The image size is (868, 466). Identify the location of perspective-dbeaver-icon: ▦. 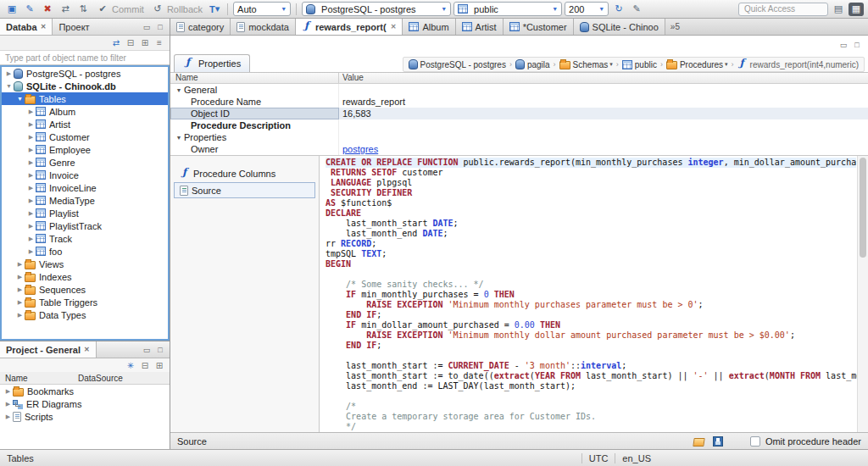
(856, 9).